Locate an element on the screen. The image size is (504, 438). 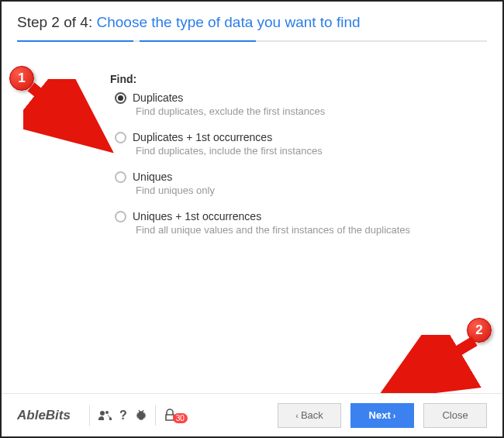
badge-count: 30 is located at coordinates (180, 419).